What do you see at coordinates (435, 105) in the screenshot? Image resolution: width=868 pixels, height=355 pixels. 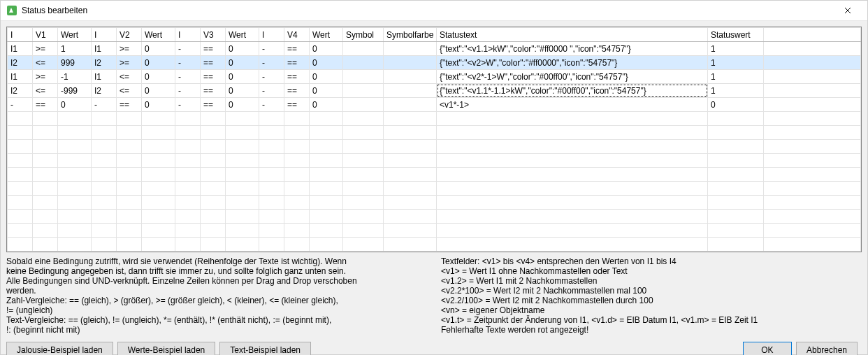 I see `table-row: -==0-==0-==0-==0<v1*-1>0` at bounding box center [435, 105].